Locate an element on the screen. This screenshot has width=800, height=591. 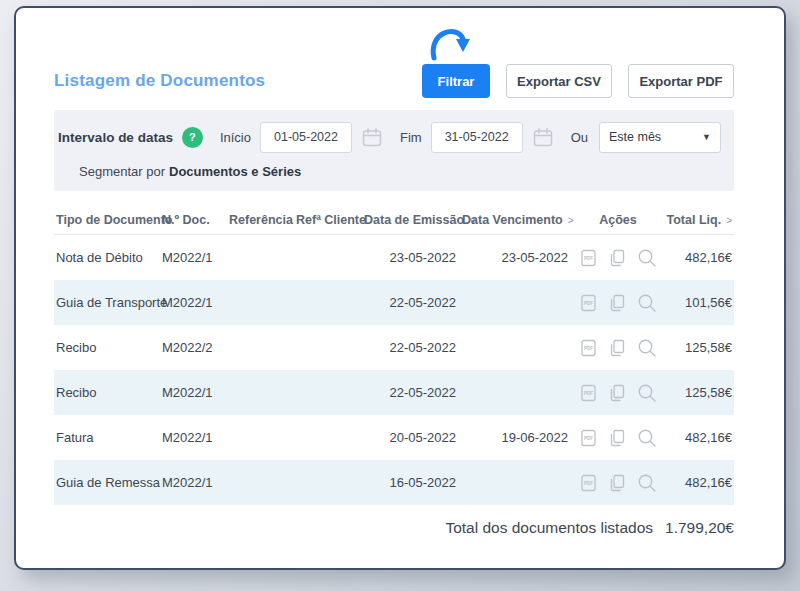
segment-value: Documentos e Séries is located at coordinates (235, 172).